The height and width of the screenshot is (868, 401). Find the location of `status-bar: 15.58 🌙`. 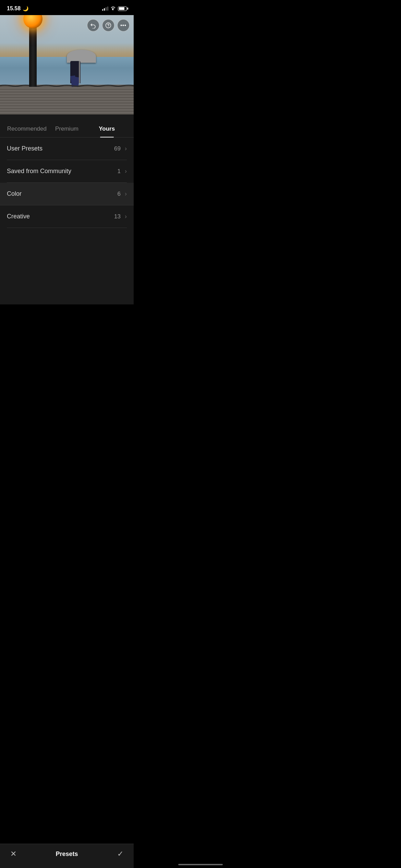

status-bar: 15.58 🌙 is located at coordinates (67, 8).